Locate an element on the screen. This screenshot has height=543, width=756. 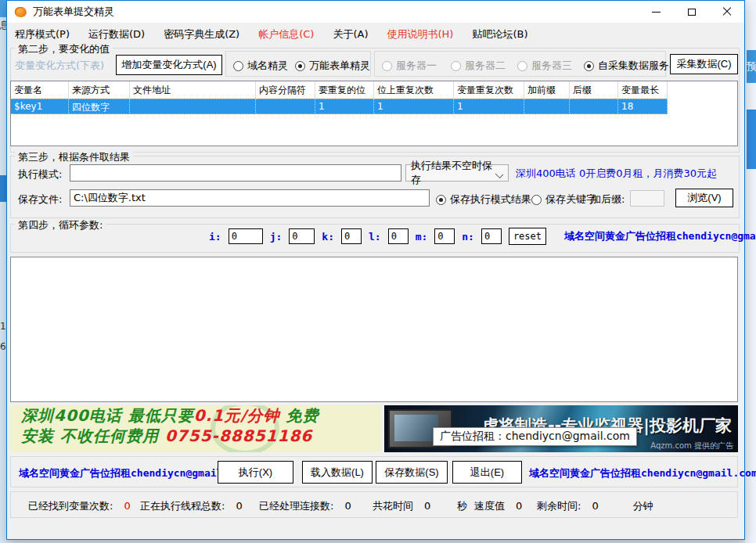
banner-credit: Aqzm.com 提供的广告 is located at coordinates (692, 446).